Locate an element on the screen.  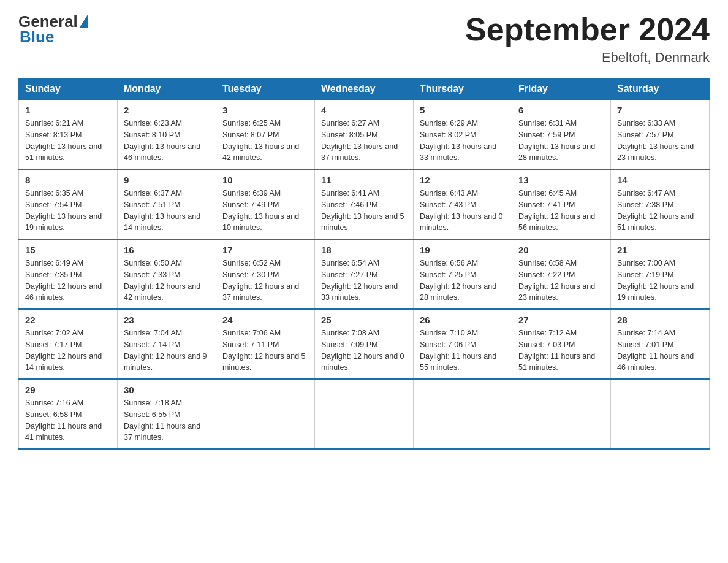
calendar-week-row: 1 Sunrise: 6:21 AMSunset: 8:13 PMDayligh… is located at coordinates (364, 135).